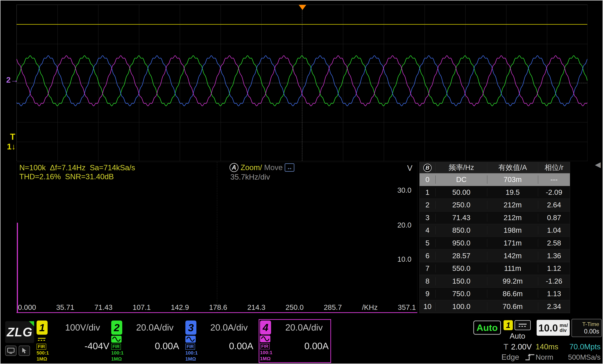  I want to click on trigger-position-marker, so click(302, 7).